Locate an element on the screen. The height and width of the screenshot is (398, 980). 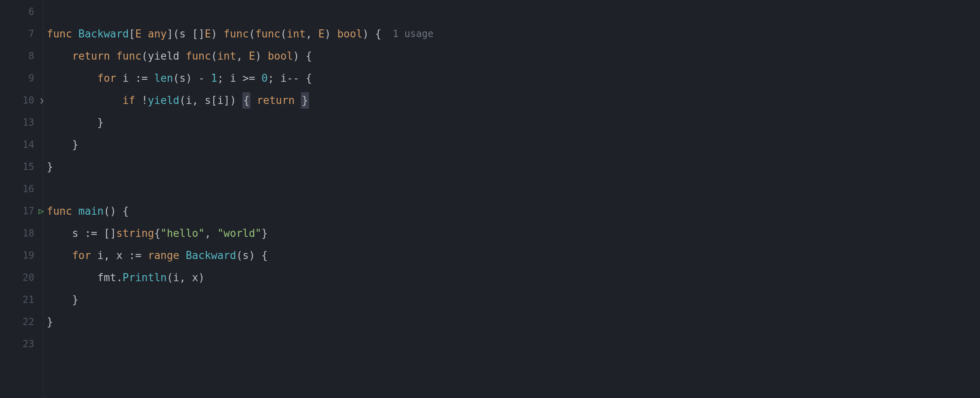
code-line: for i := len(s) - 1; i >= 0; i-- { is located at coordinates (513, 78).